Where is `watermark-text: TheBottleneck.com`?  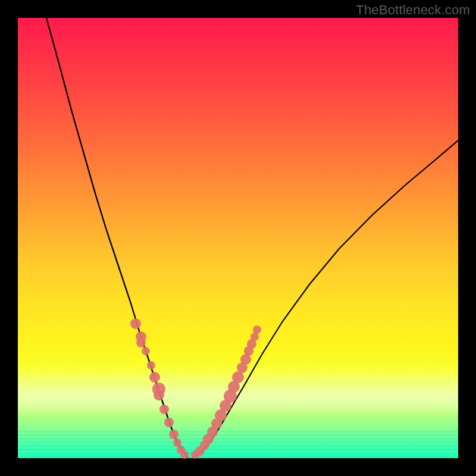 watermark-text: TheBottleneck.com is located at coordinates (413, 10).